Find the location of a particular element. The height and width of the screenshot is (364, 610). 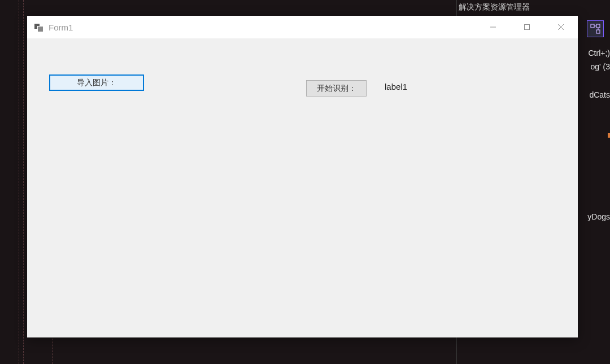

start-recognition-button: 开始识别： is located at coordinates (337, 88).